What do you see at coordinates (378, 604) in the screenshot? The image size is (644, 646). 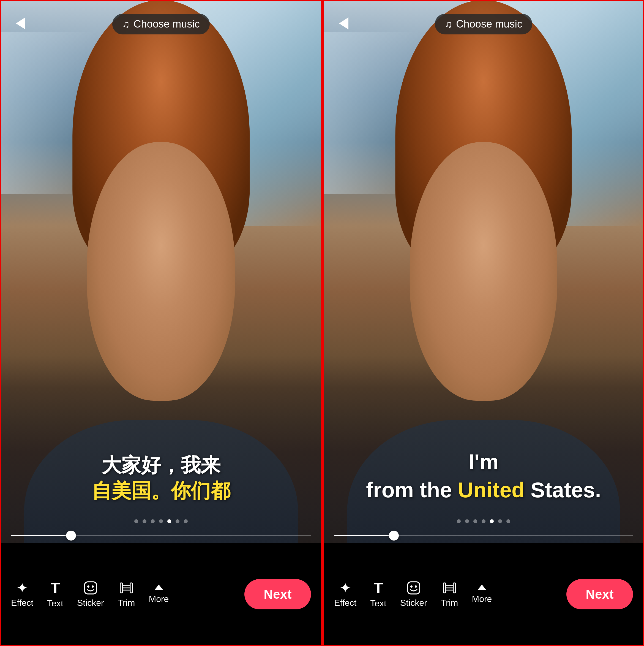 I see `text-label-right: Text` at bounding box center [378, 604].